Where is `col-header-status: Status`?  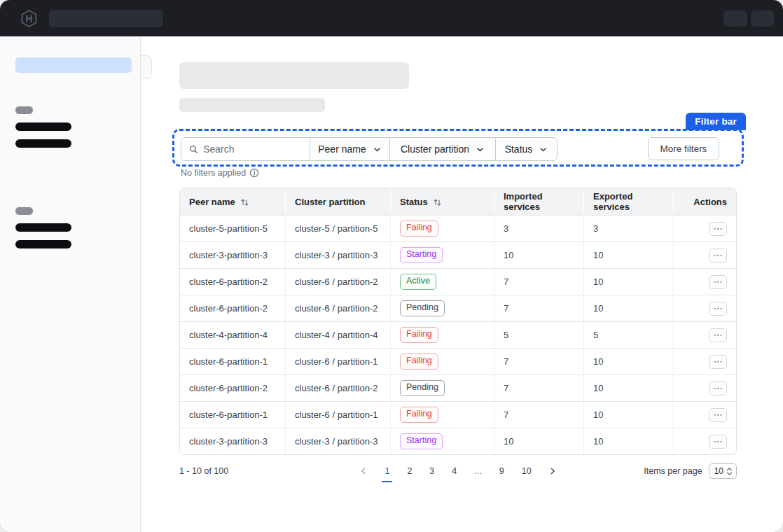
col-header-status: Status is located at coordinates (442, 202).